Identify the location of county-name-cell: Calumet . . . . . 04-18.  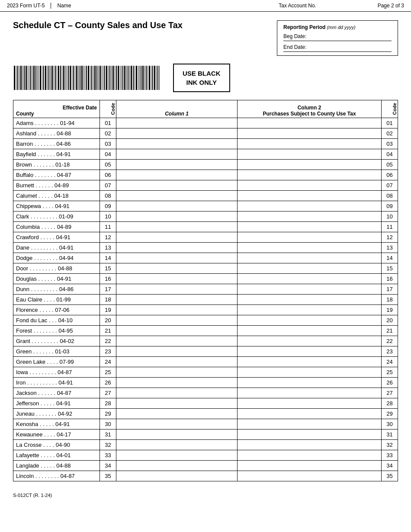
(57, 195).